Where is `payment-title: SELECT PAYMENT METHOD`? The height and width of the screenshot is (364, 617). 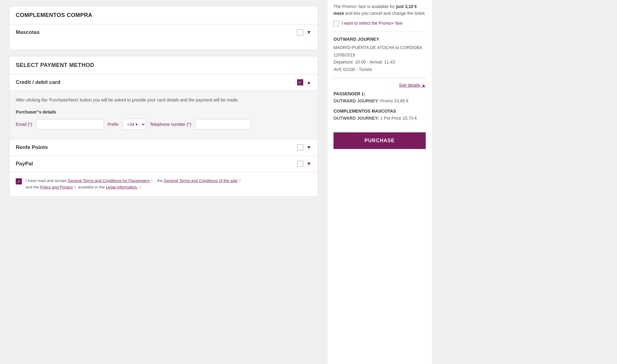
payment-title: SELECT PAYMENT METHOD is located at coordinates (164, 65).